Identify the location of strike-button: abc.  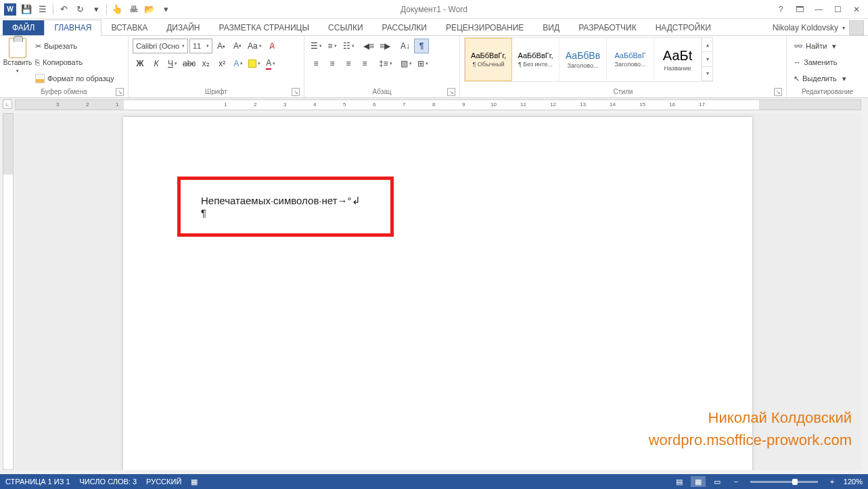
(189, 64).